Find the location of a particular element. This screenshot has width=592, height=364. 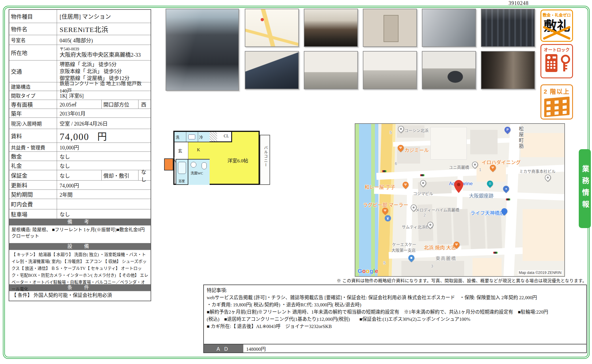

row-label: 共益費・管理費 is located at coordinates (33, 147).